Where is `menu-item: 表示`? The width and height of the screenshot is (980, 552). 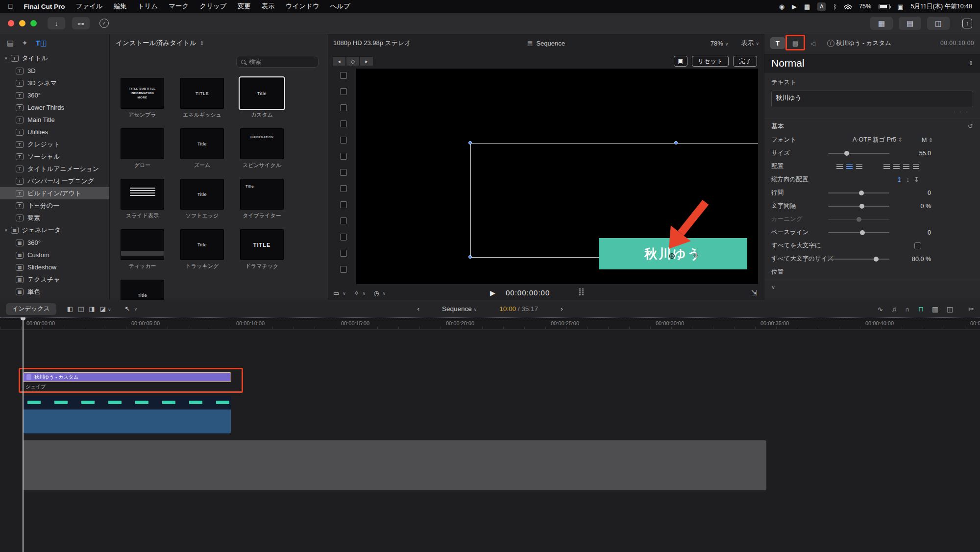 menu-item: 表示 is located at coordinates (269, 6).